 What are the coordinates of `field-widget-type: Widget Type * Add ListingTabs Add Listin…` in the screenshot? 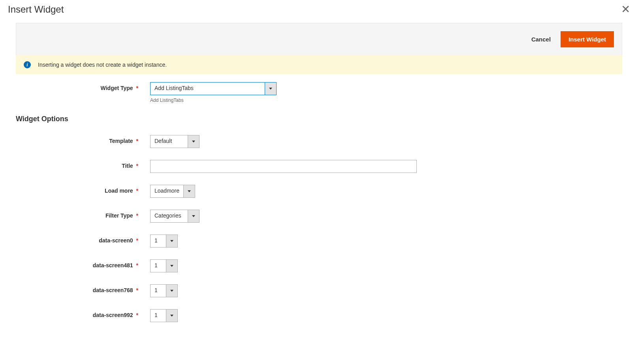 It's located at (319, 92).